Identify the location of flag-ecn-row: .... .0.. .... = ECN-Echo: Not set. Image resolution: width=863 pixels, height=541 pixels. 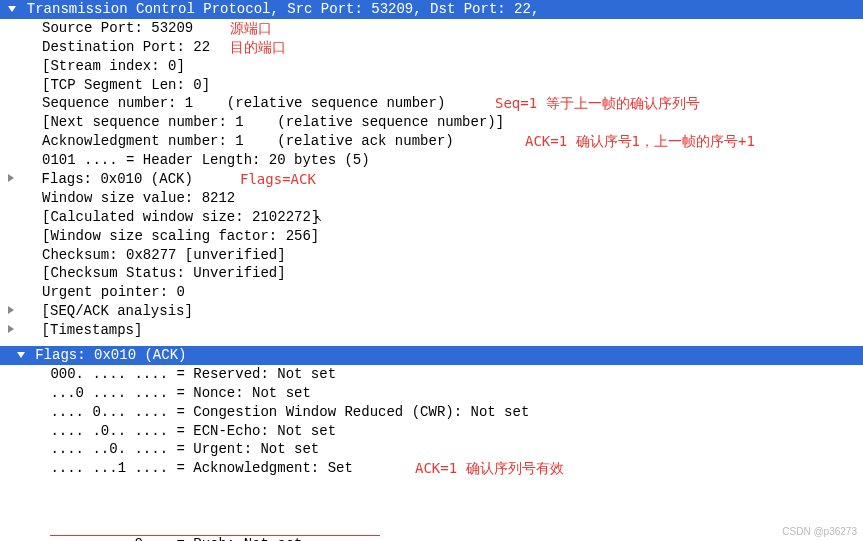
(432, 432).